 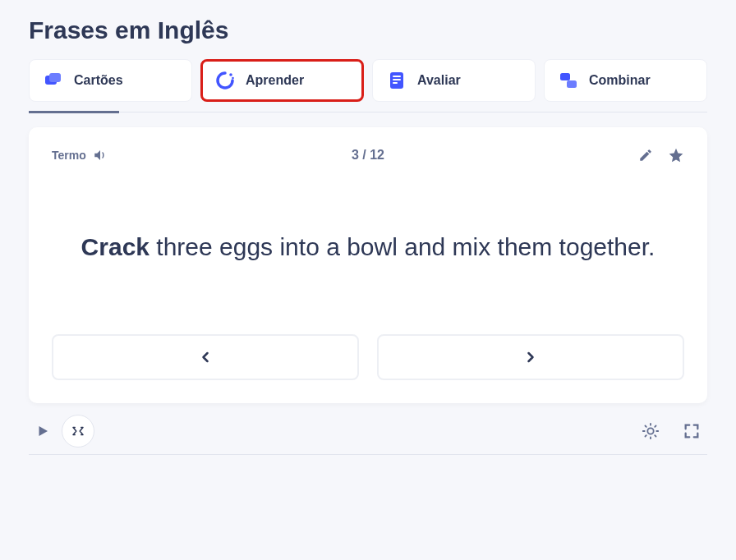 What do you see at coordinates (69, 155) in the screenshot?
I see `term-label: Termo` at bounding box center [69, 155].